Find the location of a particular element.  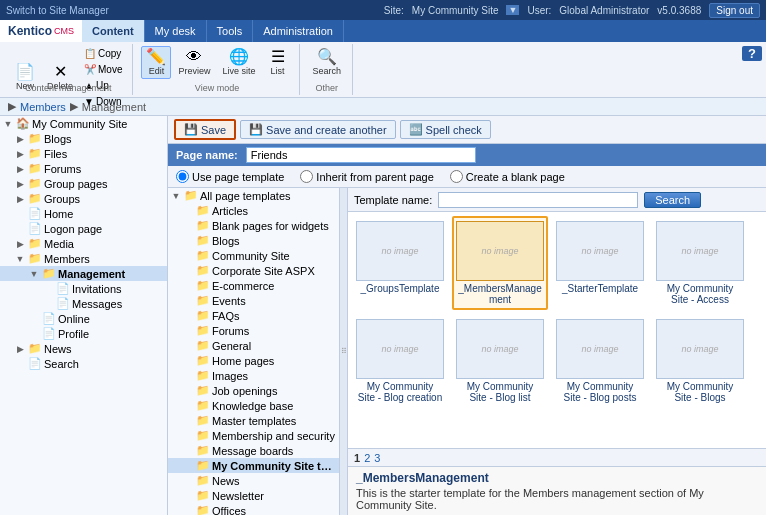

preview-button: 👁 Preview is located at coordinates (194, 62).